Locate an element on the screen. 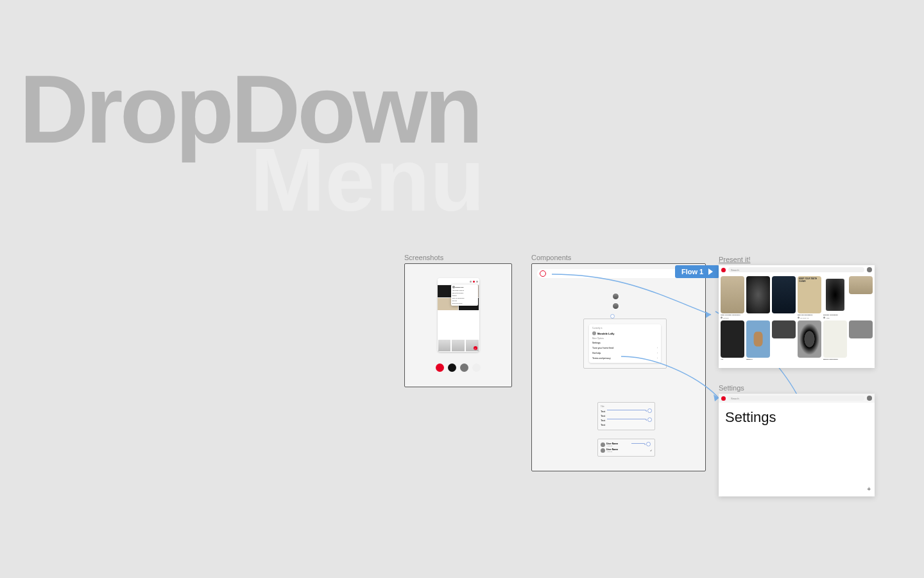 This screenshot has width=924, height=578. search-icon is located at coordinates (543, 274).